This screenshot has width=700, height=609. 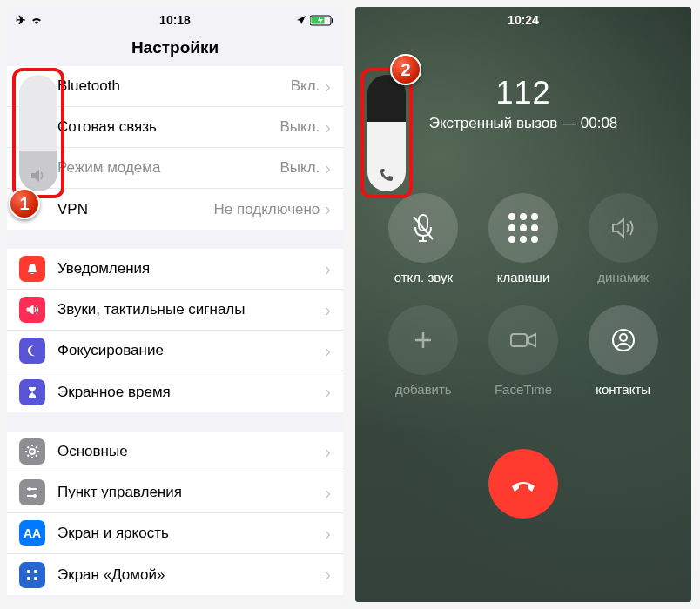 What do you see at coordinates (175, 534) in the screenshot?
I see `row-display: AA Экран и яркость ›` at bounding box center [175, 534].